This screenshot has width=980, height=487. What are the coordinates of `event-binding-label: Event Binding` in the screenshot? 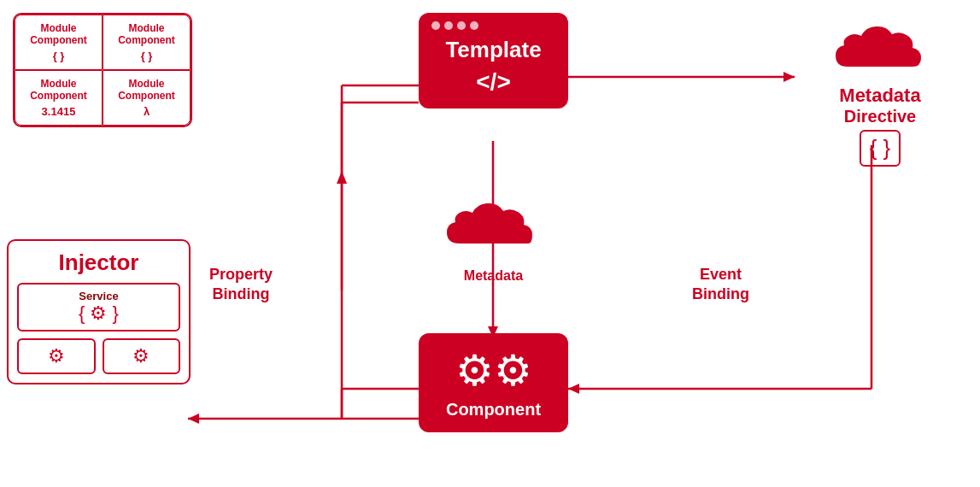 It's located at (721, 285).